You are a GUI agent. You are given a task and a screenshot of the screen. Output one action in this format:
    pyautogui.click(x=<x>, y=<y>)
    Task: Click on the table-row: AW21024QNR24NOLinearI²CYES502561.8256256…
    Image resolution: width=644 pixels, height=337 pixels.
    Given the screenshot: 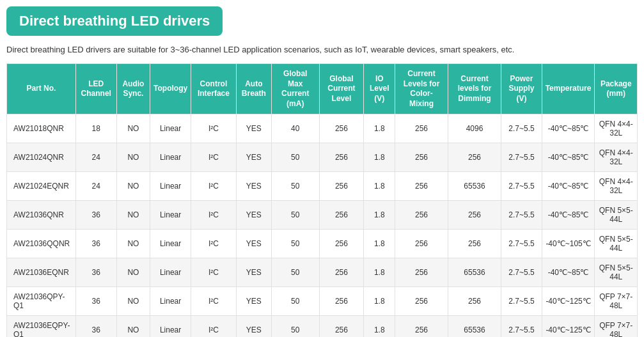 What is the action you would take?
    pyautogui.click(x=322, y=157)
    